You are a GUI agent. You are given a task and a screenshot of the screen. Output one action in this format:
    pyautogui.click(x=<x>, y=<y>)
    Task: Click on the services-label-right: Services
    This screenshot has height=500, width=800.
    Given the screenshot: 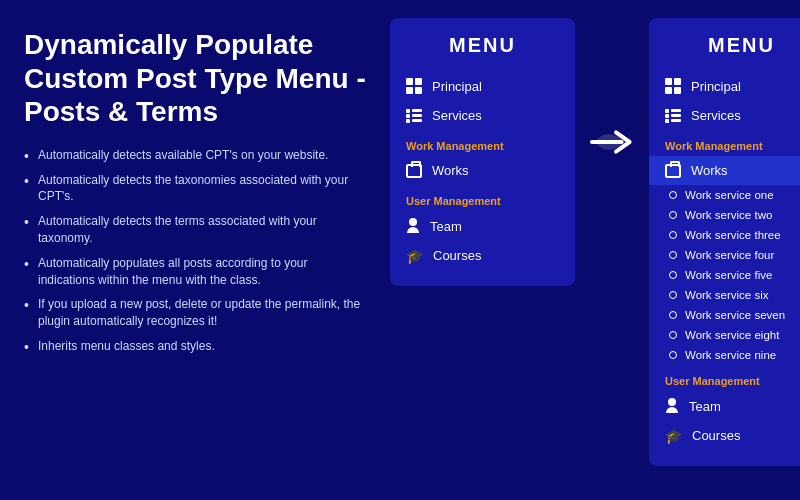 What is the action you would take?
    pyautogui.click(x=716, y=116)
    